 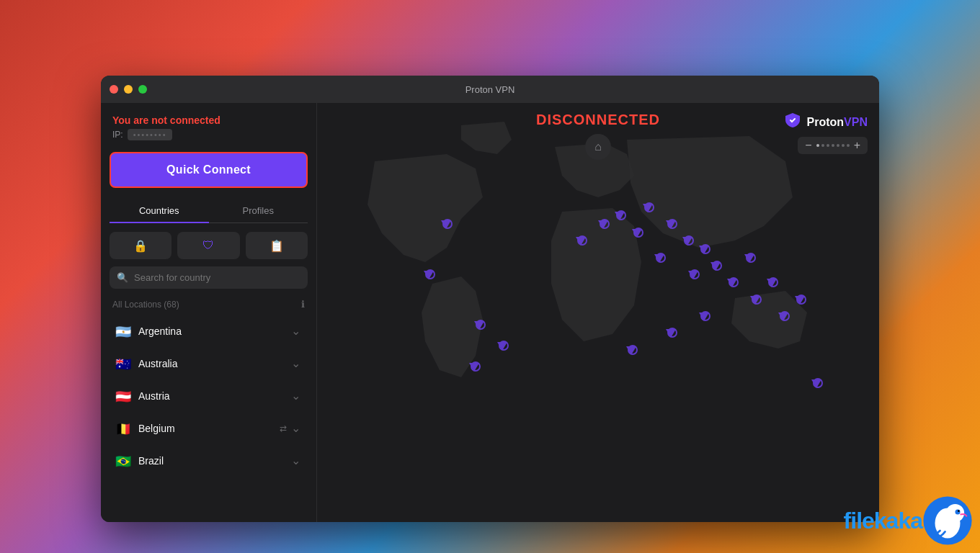 What do you see at coordinates (209, 396) in the screenshot?
I see `country-list: 🇦🇷 Argentina ⌄ 🇦🇺 Australia ⌄ 🇦🇹` at bounding box center [209, 396].